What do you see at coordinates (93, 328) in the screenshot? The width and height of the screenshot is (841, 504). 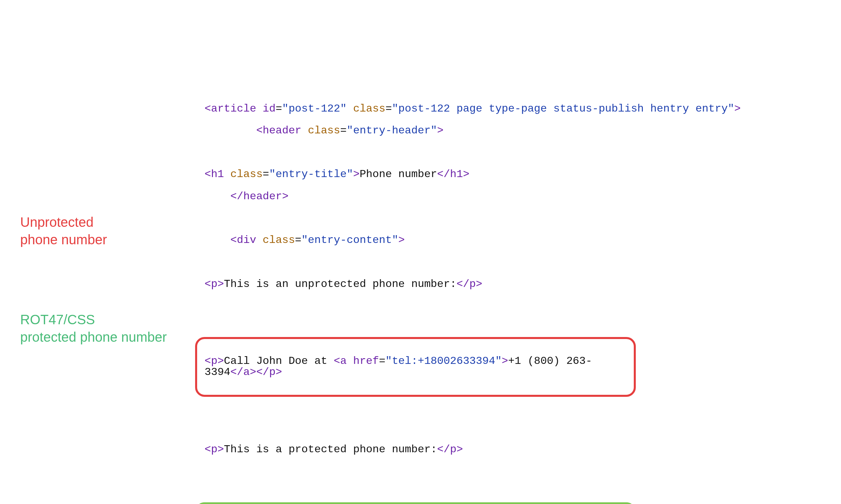 I see `label-protected: ROT47/CSS protected phone number` at bounding box center [93, 328].